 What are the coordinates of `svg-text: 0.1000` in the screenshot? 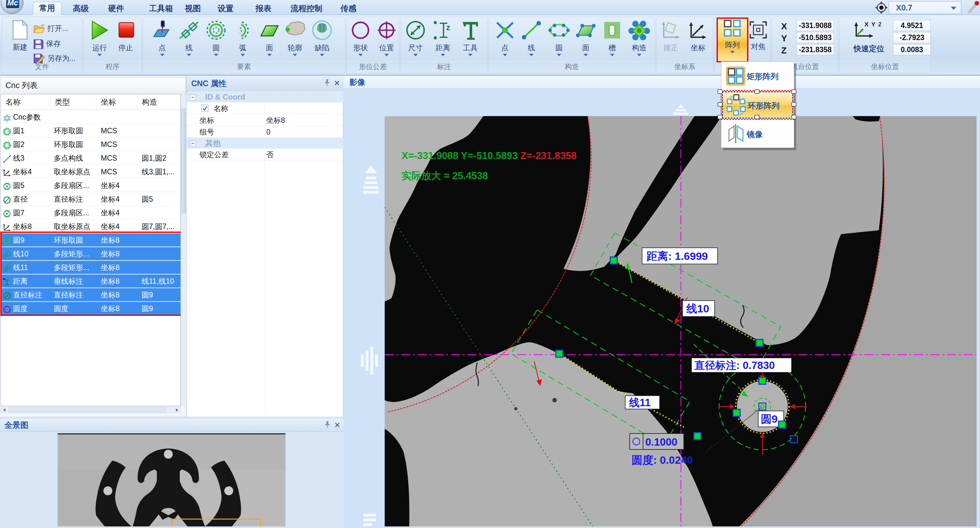 It's located at (661, 442).